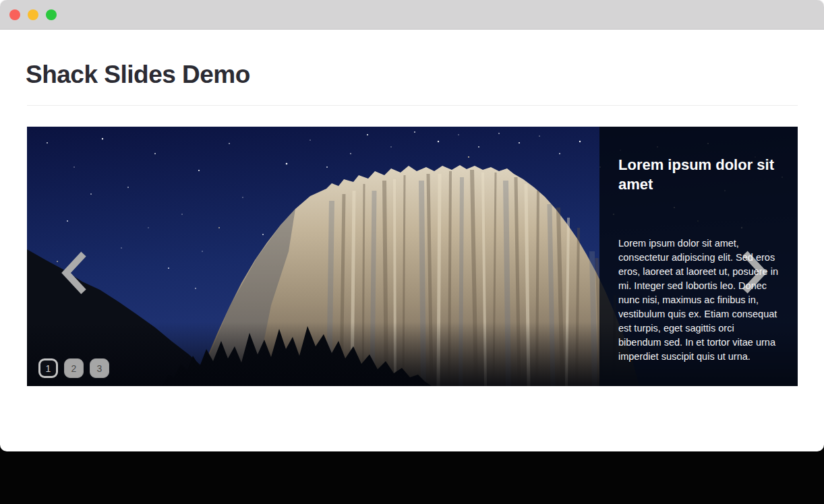 The width and height of the screenshot is (824, 504). What do you see at coordinates (138, 75) in the screenshot?
I see `page-title: Shack Slides Demo` at bounding box center [138, 75].